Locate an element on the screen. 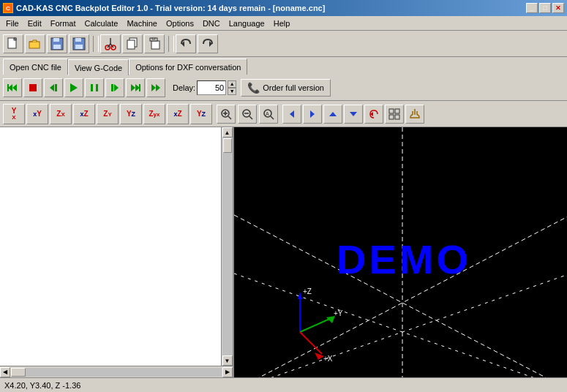  phone-icon: 📞 is located at coordinates (253, 88).